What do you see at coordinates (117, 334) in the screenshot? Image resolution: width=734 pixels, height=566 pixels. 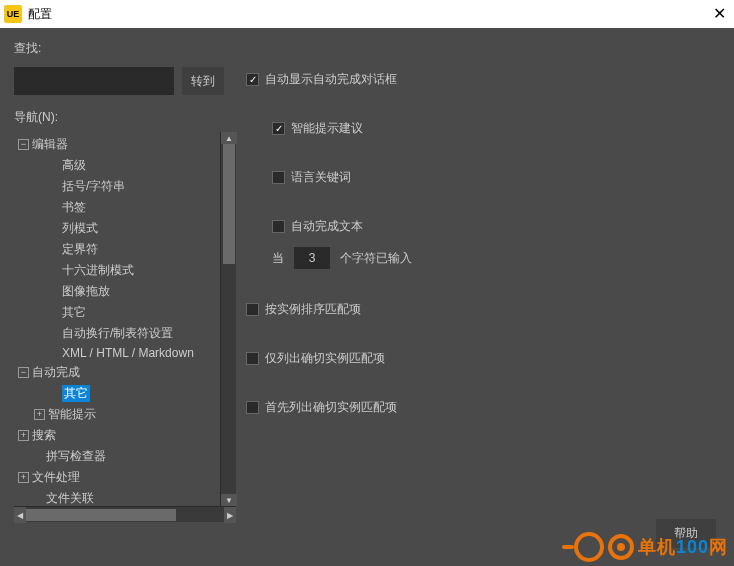 I see `tree-item-wrap: 自动换行/制表符设置` at bounding box center [117, 334].